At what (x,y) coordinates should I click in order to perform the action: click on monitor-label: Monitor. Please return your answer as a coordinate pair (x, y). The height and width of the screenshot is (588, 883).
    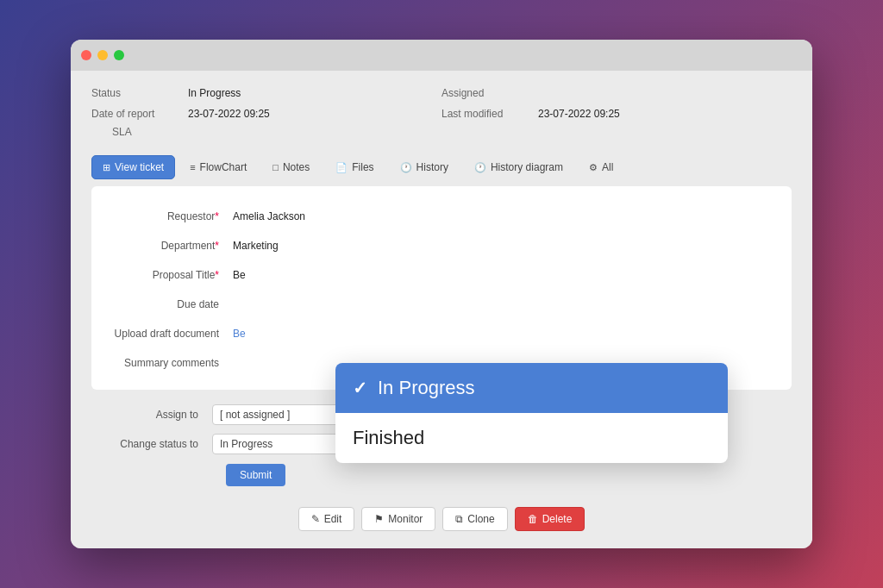
    Looking at the image, I should click on (405, 519).